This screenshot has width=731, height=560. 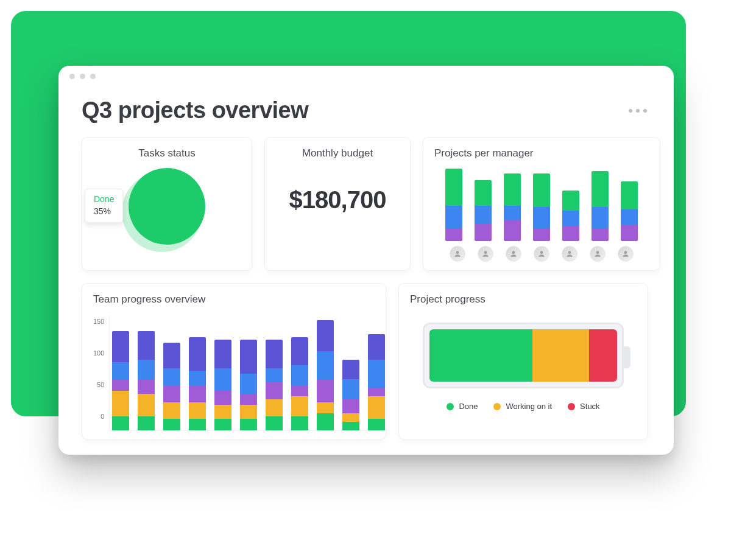 I want to click on pie-tooltip: Done 35%, so click(x=104, y=206).